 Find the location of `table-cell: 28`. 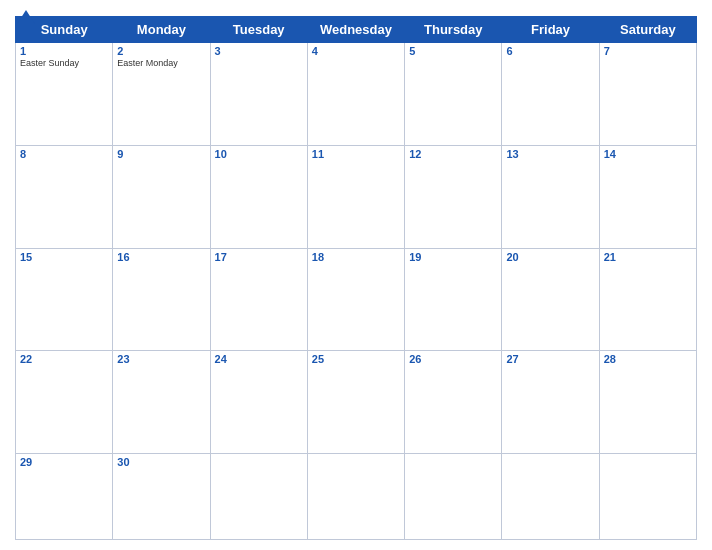

table-cell: 28 is located at coordinates (648, 402).